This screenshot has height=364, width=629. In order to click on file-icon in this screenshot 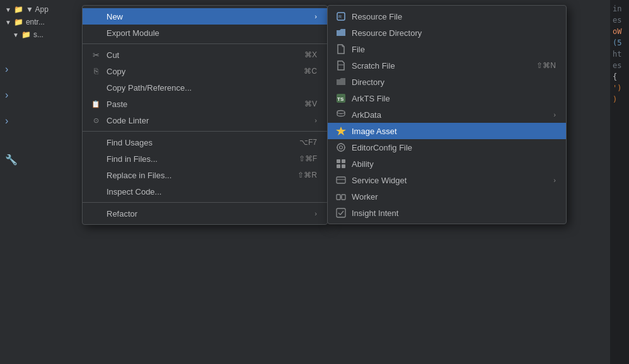, I will do `click(341, 49)`.